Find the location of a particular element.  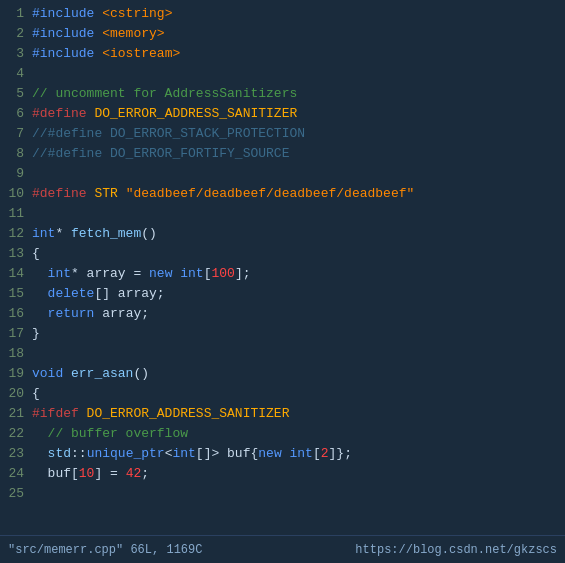

token: ]}; is located at coordinates (340, 454).